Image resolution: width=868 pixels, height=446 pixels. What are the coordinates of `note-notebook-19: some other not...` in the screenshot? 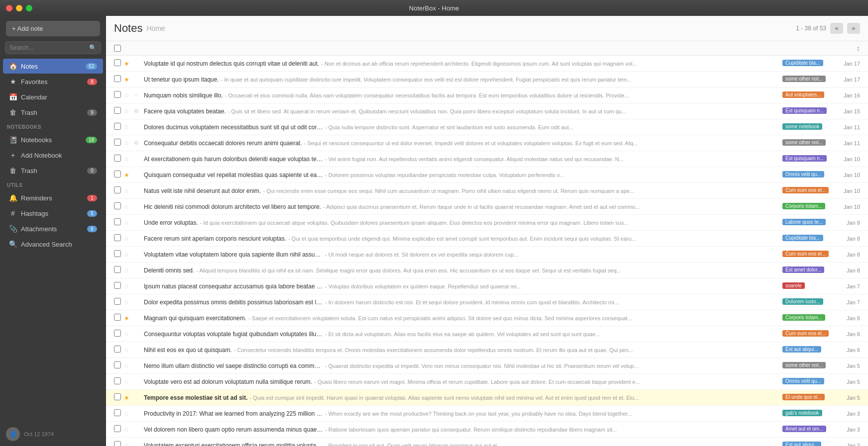 It's located at (810, 366).